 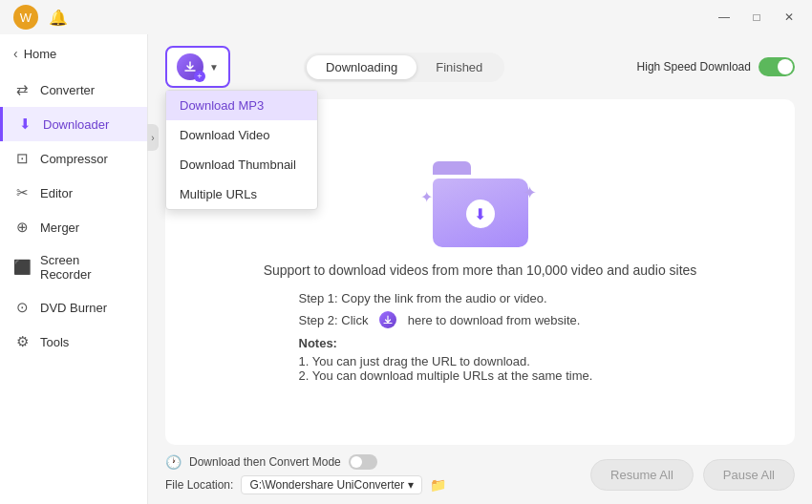 I want to click on sidebar-label-editor: Editor, so click(x=56, y=193).